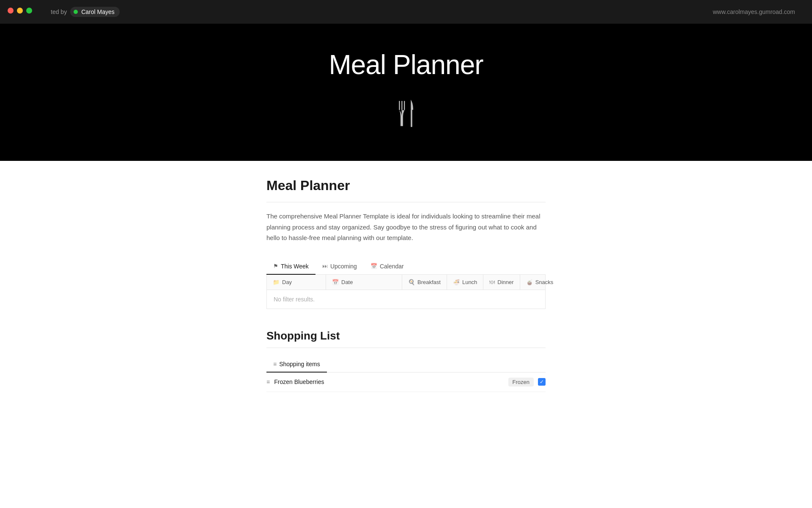  What do you see at coordinates (469, 282) in the screenshot?
I see `col-lunch-label: Lunch` at bounding box center [469, 282].